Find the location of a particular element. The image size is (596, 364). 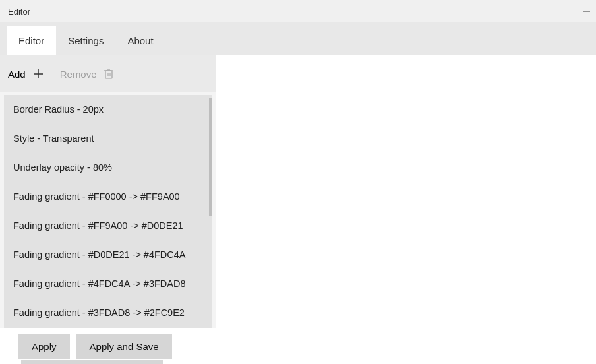

list-item: Border Radius - 20px is located at coordinates (108, 109).